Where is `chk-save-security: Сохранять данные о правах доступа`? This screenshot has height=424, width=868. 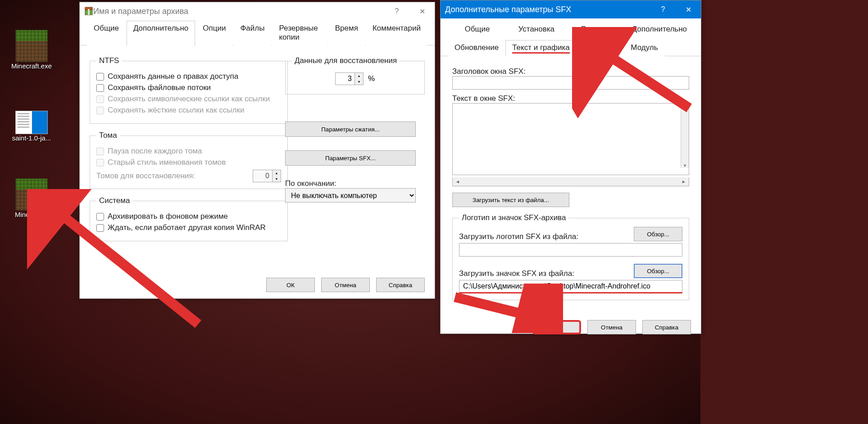
chk-save-security: Сохранять данные о правах доступа is located at coordinates (189, 77).